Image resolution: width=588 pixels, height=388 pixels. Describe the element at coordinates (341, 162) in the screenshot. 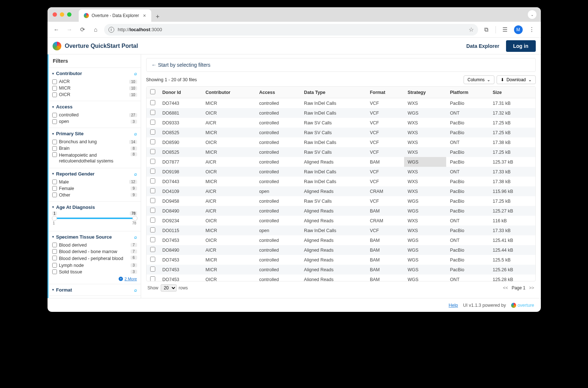

I see `table-row: DO7877AICRcontrolledAligned ReadsBAMWGSP…` at that location.